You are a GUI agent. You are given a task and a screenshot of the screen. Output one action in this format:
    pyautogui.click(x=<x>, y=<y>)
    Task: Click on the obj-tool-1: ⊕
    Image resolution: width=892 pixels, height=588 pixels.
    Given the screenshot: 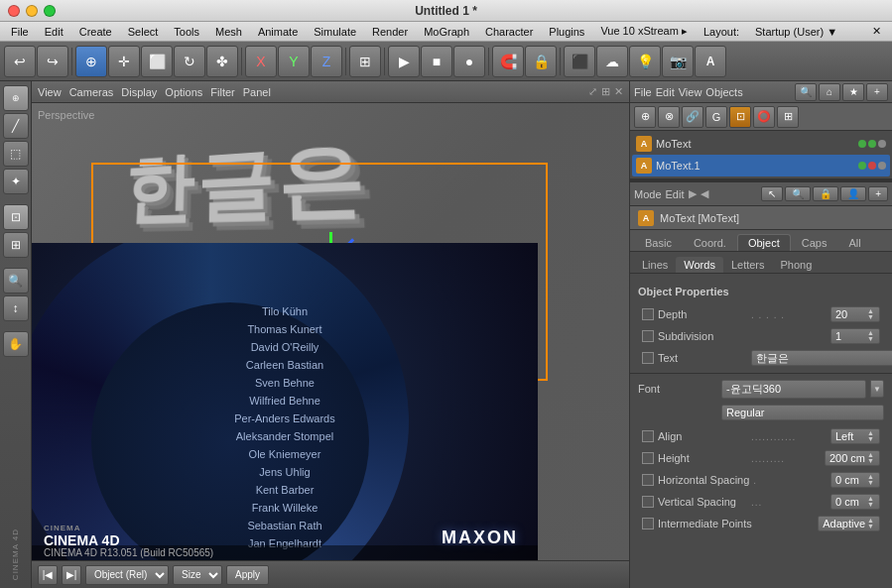 What is the action you would take?
    pyautogui.click(x=645, y=117)
    